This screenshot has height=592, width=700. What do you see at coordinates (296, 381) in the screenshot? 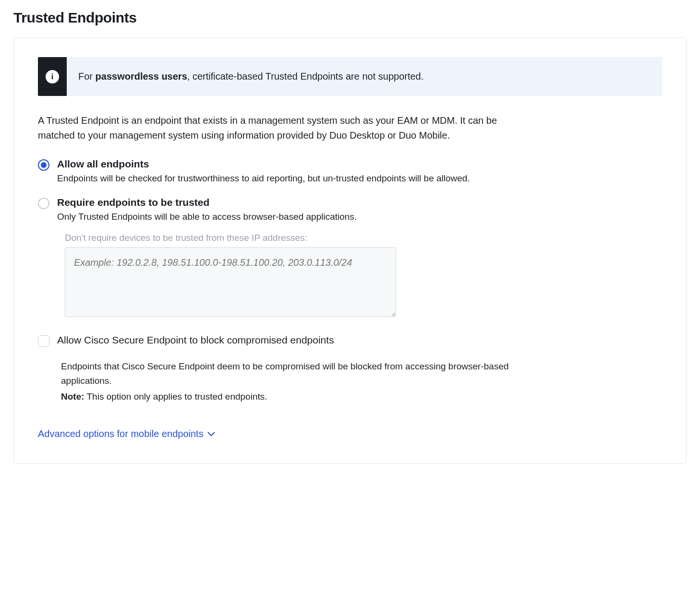
I see `cisco-block-description: Endpoints that Cisco Secure Endpoint dee…` at bounding box center [296, 381].